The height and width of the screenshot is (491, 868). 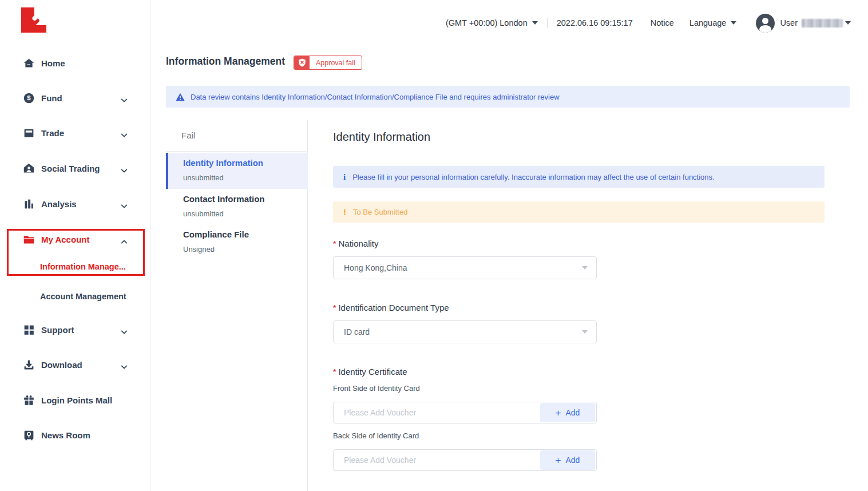 I want to click on info-note-banner: i Please fill in your personal informati…, so click(x=579, y=177).